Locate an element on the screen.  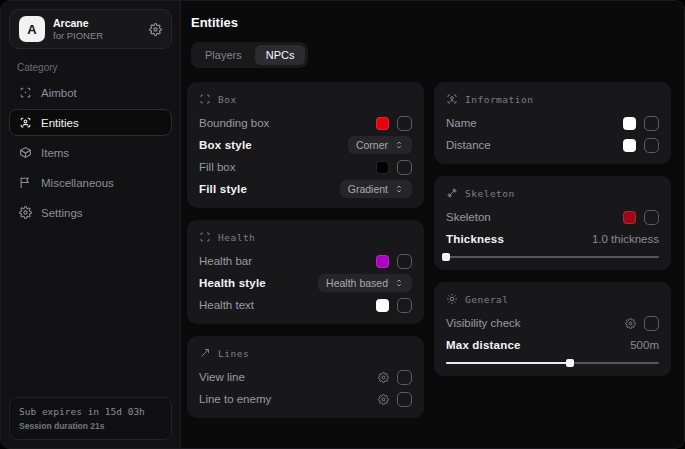
card-title: Lines is located at coordinates (234, 354).